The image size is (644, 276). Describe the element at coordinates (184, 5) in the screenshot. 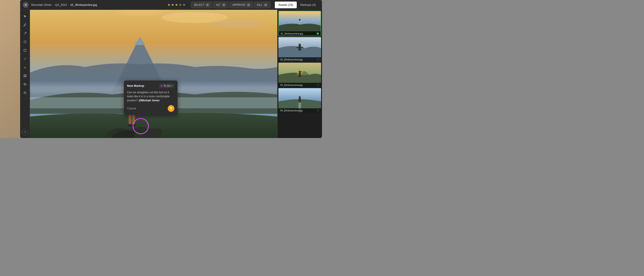

I see `star-5: ★` at that location.